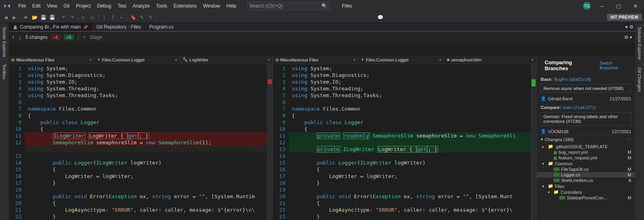  I want to click on crumb-class-right: ✦Files.Common.Logger▾, so click(401, 59).